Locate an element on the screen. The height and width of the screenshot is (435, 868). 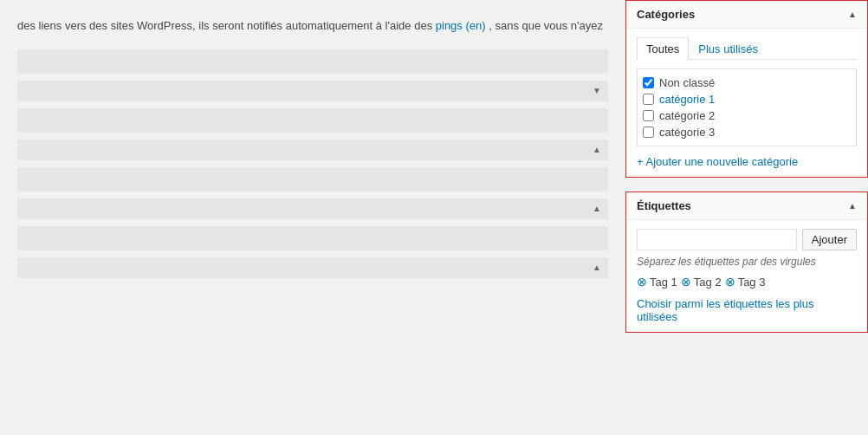
categories-panel-header: Catégories ▲ is located at coordinates (747, 15).